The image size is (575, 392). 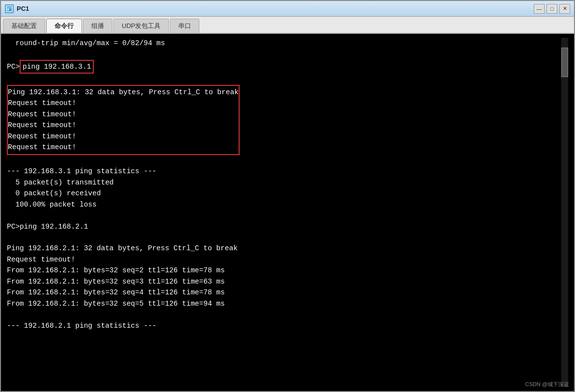 I want to click on line-ping-cmd-2: PC>ping 192.168.2.1, so click(x=47, y=227).